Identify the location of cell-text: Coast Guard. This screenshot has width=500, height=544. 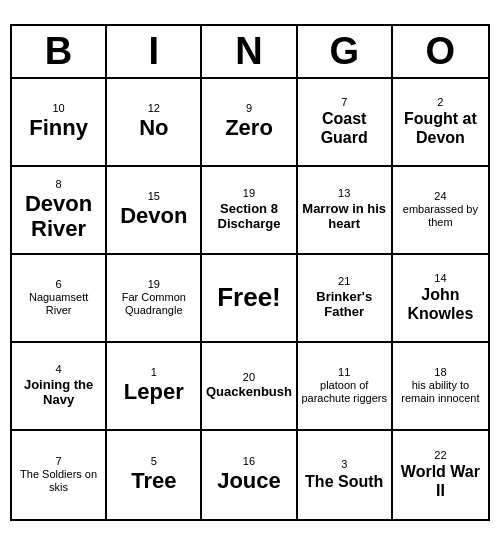
(344, 128).